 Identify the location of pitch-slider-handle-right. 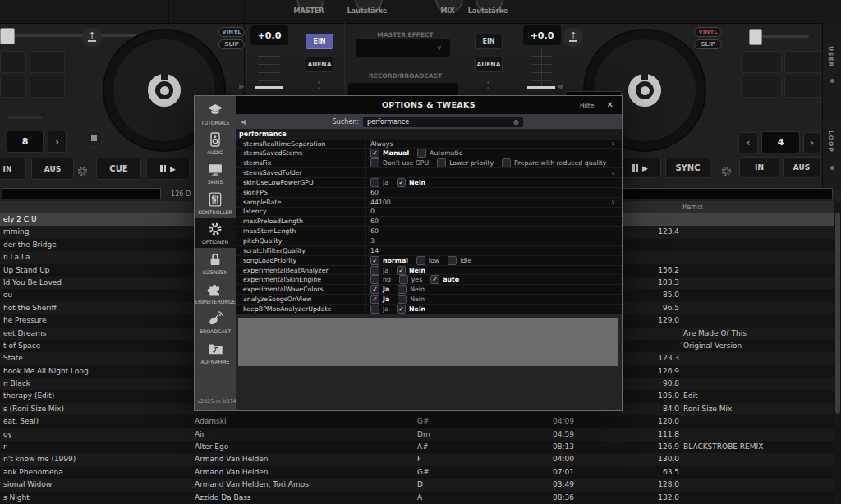
(541, 87).